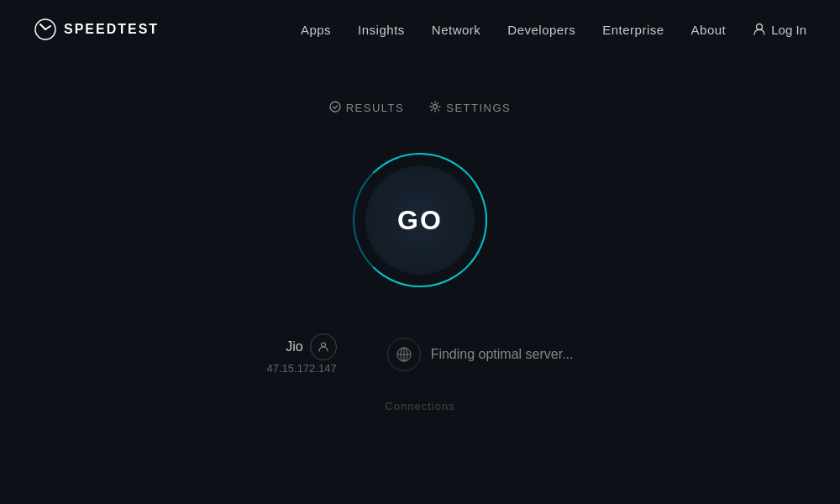 The image size is (840, 504). What do you see at coordinates (381, 30) in the screenshot?
I see `nav-insights: Insights` at bounding box center [381, 30].